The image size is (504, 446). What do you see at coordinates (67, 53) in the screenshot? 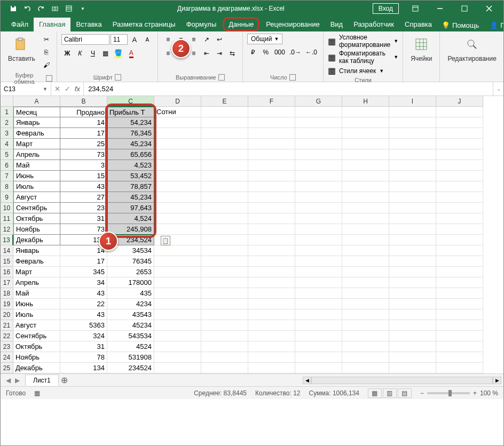
I see `bold-button: Ж` at bounding box center [67, 53].